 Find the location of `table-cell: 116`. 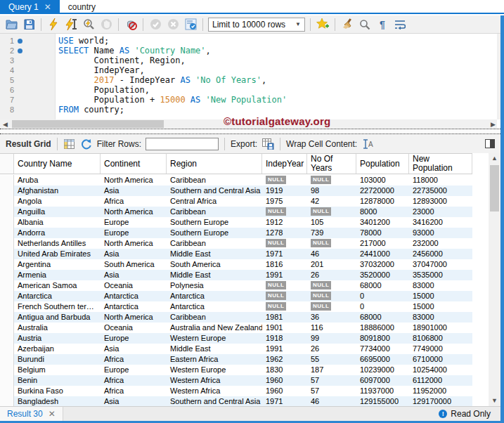

table-cell: 116 is located at coordinates (332, 327).